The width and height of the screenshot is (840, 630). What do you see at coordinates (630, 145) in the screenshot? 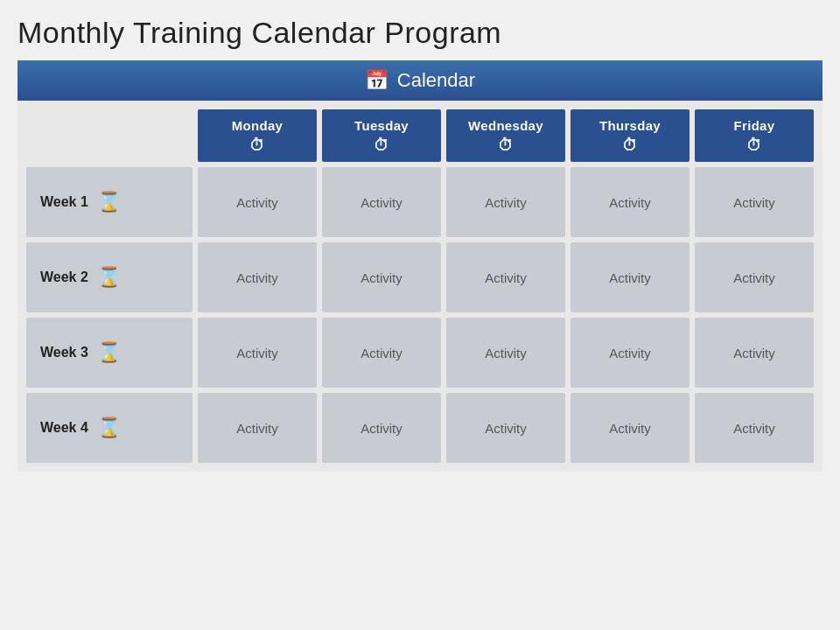
I see `thursday-icon: ⏱` at bounding box center [630, 145].